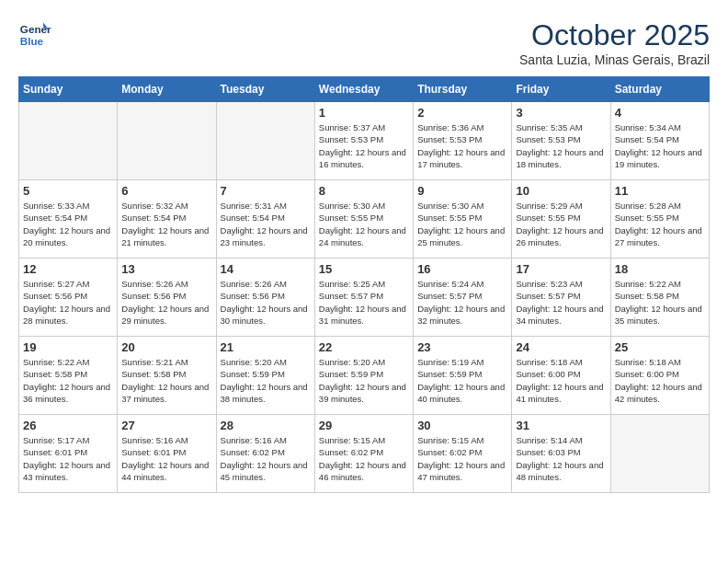 This screenshot has height=563, width=728. Describe the element at coordinates (68, 348) in the screenshot. I see `day-number: 19` at that location.